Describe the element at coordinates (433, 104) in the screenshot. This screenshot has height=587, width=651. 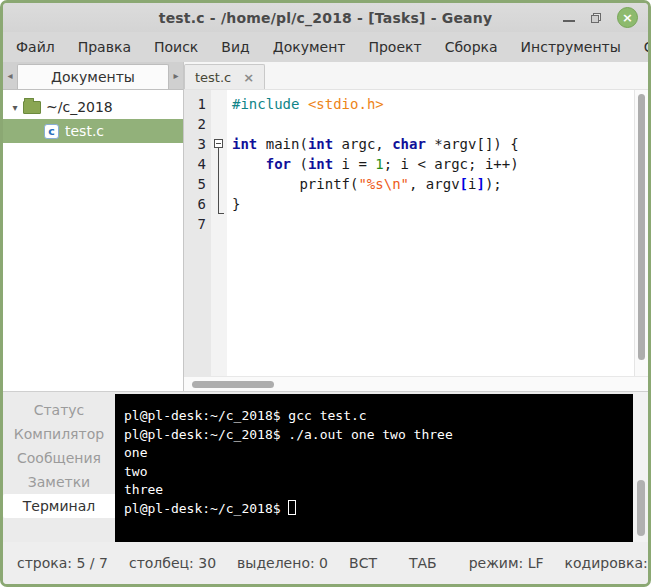
I see `code-line: #include <stdio.h>` at that location.